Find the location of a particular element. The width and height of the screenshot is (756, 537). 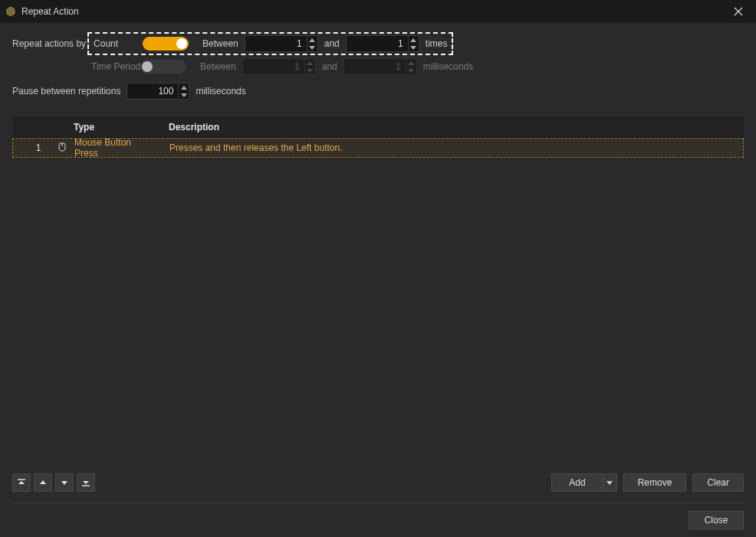

count-mode-highlight: Count Between 1 and 1 times is located at coordinates (270, 44).